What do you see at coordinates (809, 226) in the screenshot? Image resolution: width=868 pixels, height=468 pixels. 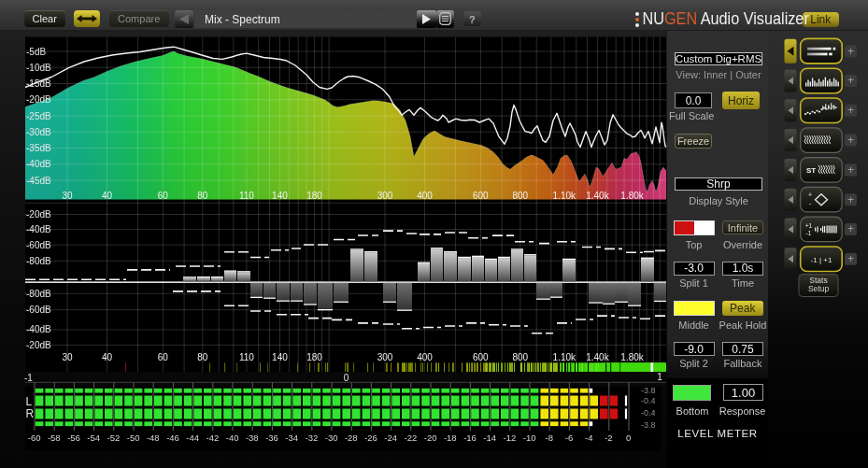 I see `svg-text: +1` at bounding box center [809, 226].